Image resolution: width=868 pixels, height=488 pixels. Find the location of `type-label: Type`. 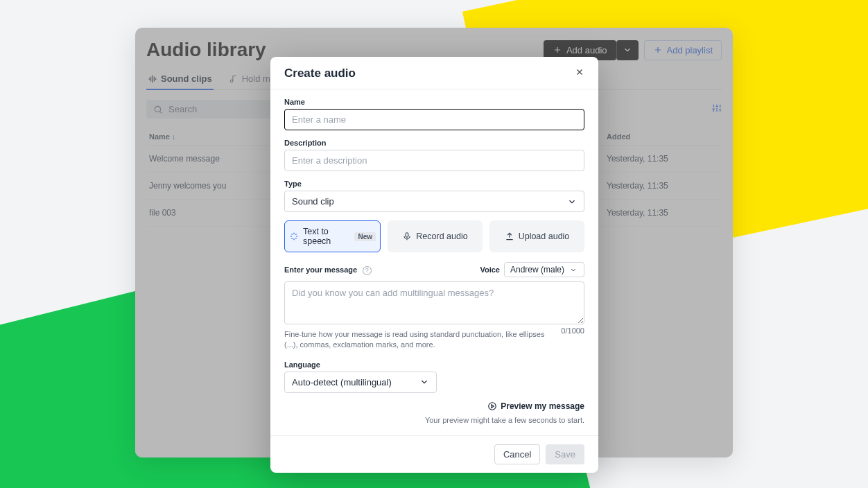

type-label: Type is located at coordinates (434, 184).